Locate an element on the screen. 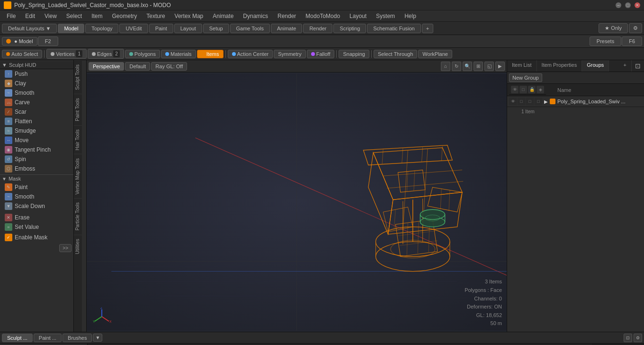 The width and height of the screenshot is (644, 345). viewport-play-icon: ▶ is located at coordinates (500, 66).